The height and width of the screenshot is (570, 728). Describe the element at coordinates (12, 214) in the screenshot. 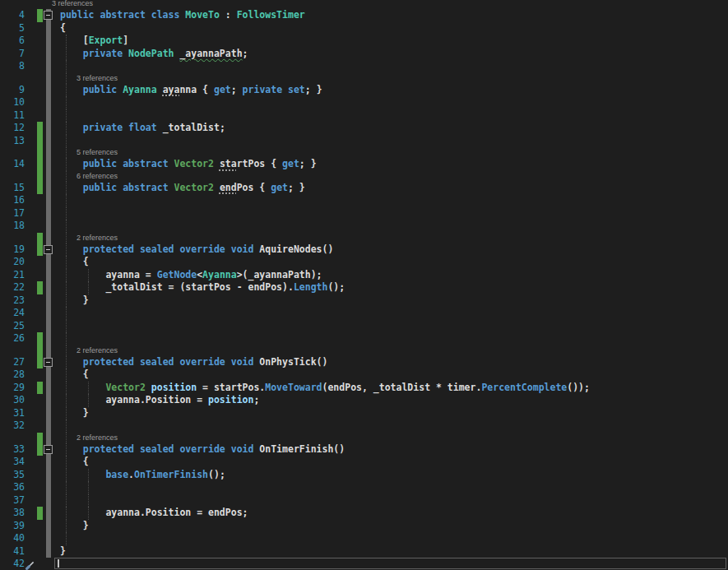

I see `line-number: 17` at that location.